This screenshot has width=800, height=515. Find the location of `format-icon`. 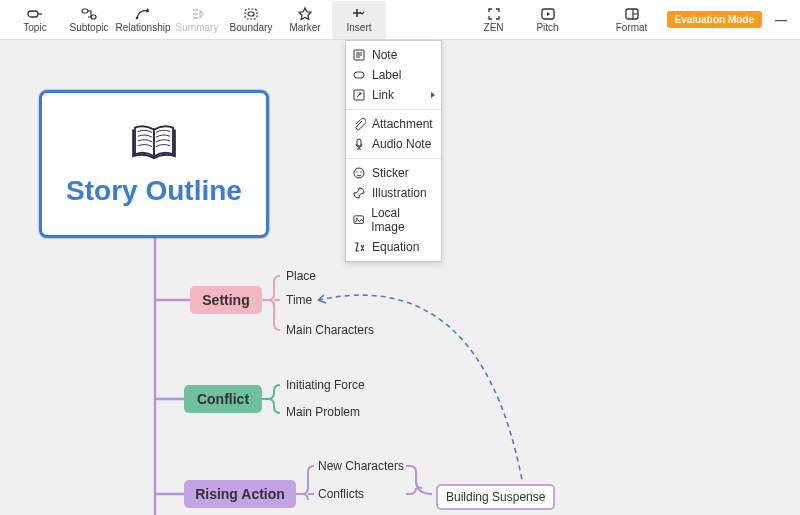

format-icon is located at coordinates (632, 14).